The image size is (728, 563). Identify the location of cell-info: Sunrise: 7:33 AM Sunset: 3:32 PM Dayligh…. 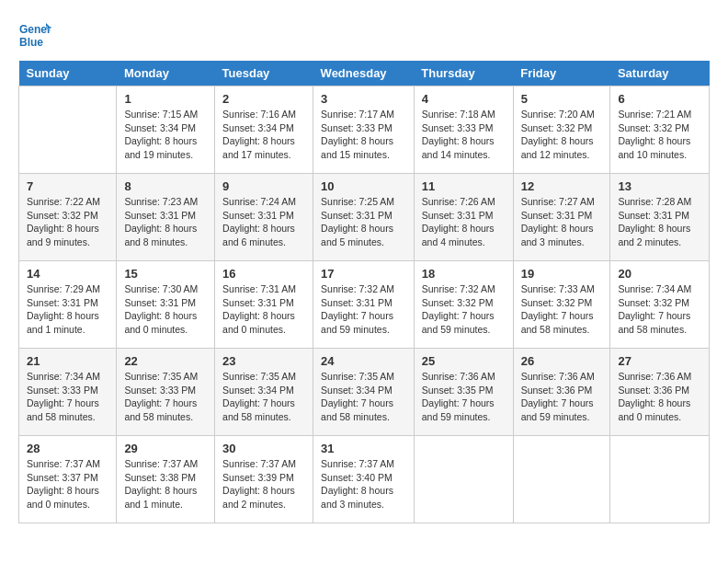
(563, 309).